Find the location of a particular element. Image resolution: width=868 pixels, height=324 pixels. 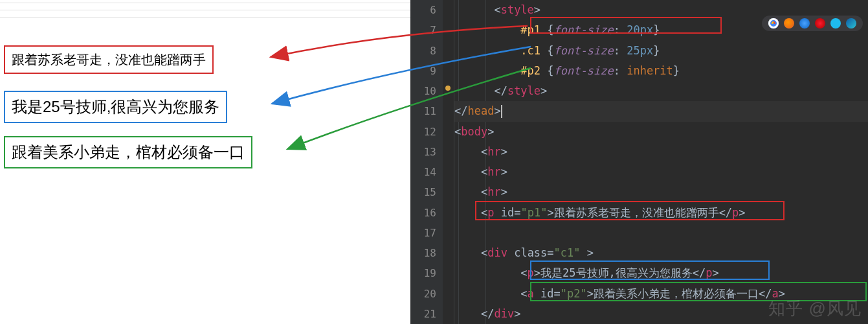

line-number: 21 is located at coordinates (427, 314).